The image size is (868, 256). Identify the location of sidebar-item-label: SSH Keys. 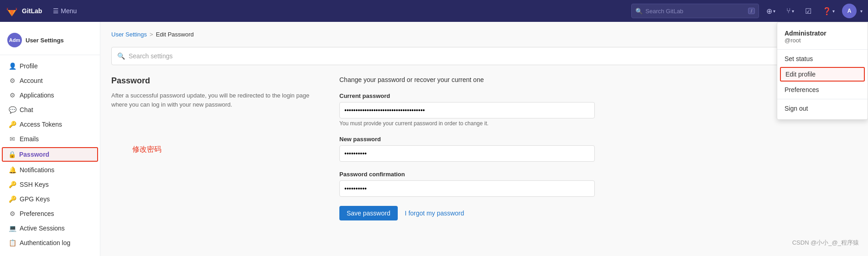
(34, 184).